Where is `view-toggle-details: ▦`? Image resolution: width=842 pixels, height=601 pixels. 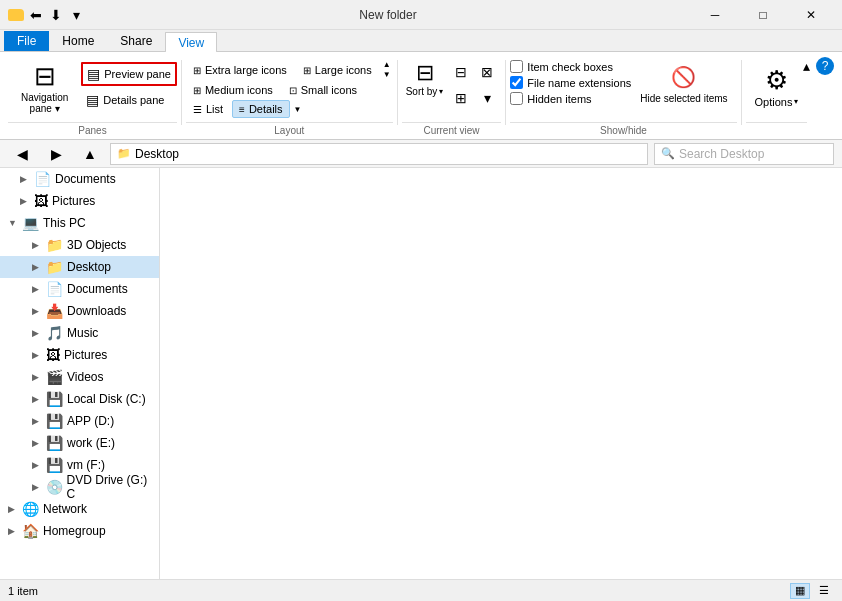
view-toggle-details: ▦ is located at coordinates (800, 591).